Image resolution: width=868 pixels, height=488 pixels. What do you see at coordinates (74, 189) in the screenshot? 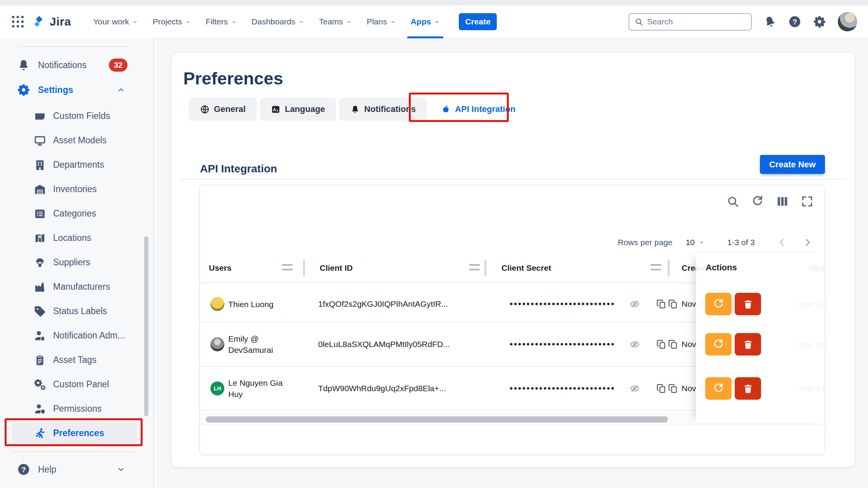
I see `sidebar-item-inventories: Inventories` at bounding box center [74, 189].